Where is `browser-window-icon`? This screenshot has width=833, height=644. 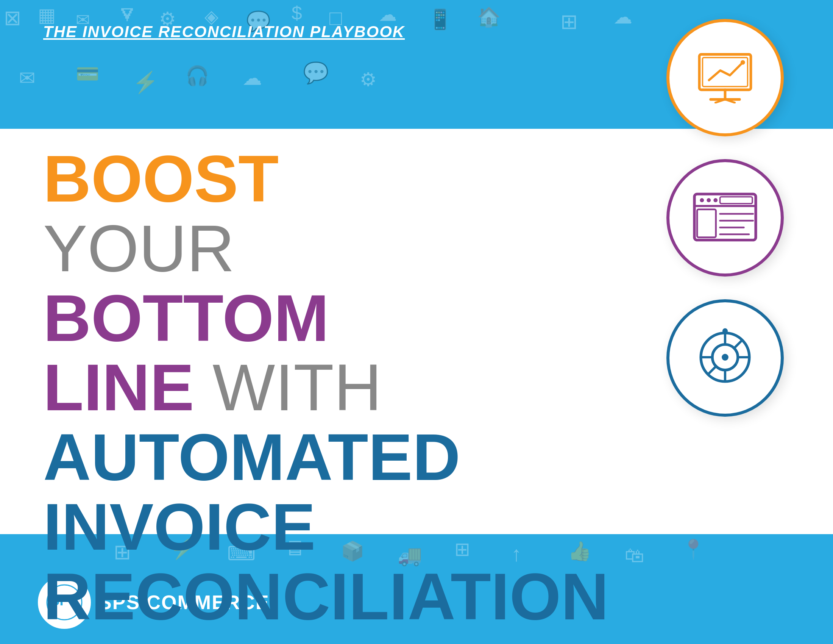
browser-window-icon is located at coordinates (725, 217).